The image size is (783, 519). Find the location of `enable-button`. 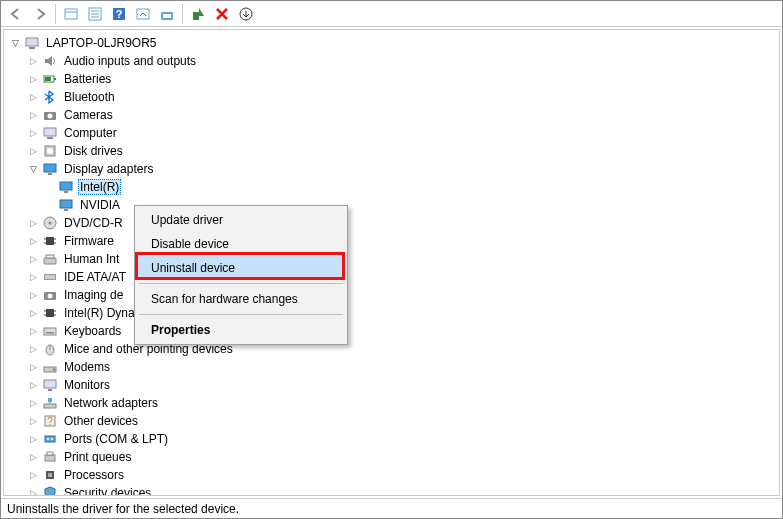

enable-button is located at coordinates (198, 14).